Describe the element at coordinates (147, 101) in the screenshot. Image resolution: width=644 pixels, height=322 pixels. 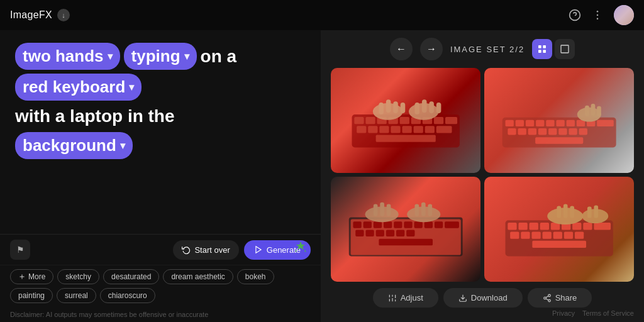
I see `prompt-text: two hands ▾ typing ▾ on a red keyboard ▾…` at that location.